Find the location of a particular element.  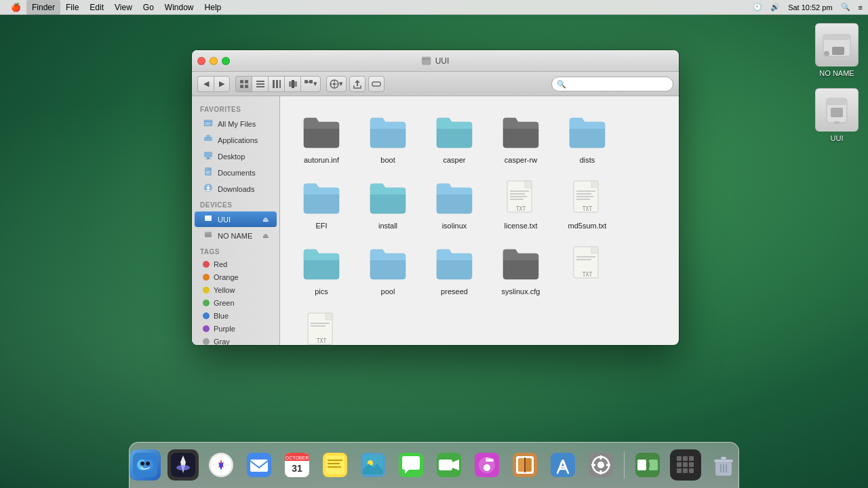

dock-launchpad-grid is located at coordinates (686, 465).